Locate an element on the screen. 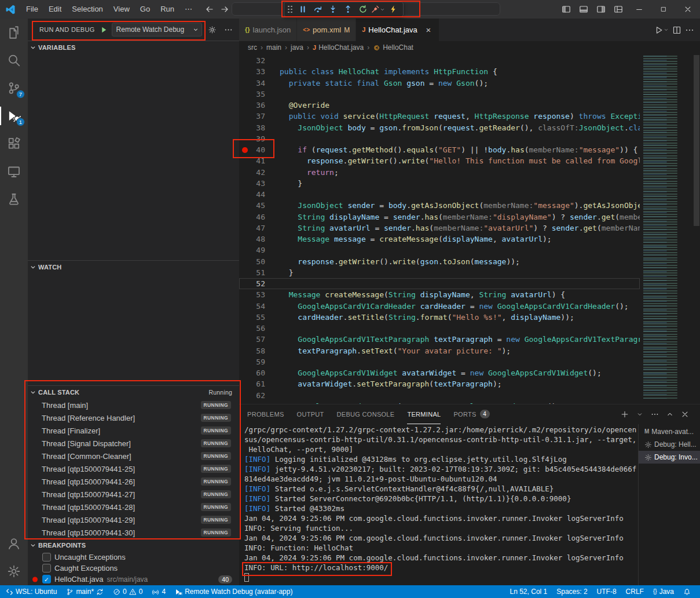  maximize-button is located at coordinates (664, 9).